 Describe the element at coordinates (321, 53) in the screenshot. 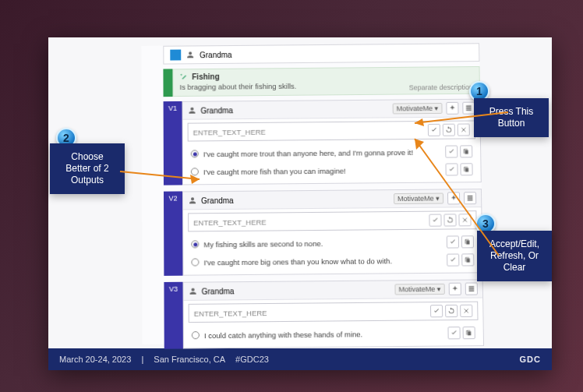

I see `character-row: Grandma` at that location.